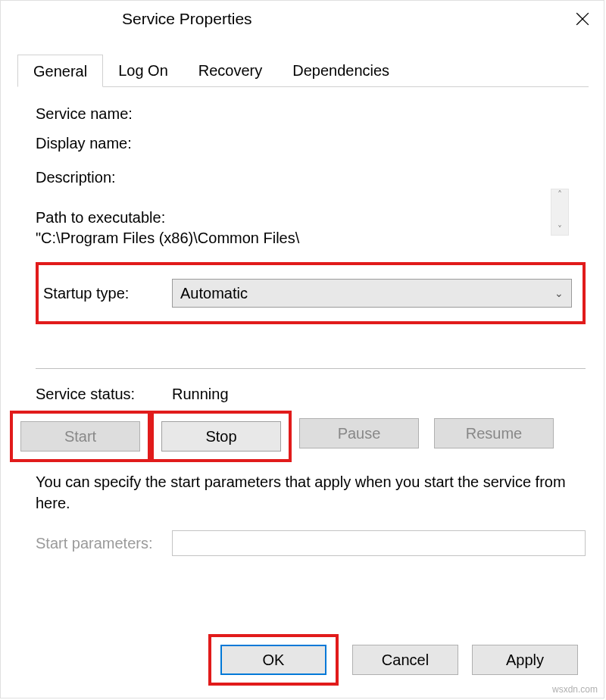 The width and height of the screenshot is (606, 700). I want to click on start-parameters-label: Start parameters:, so click(104, 544).